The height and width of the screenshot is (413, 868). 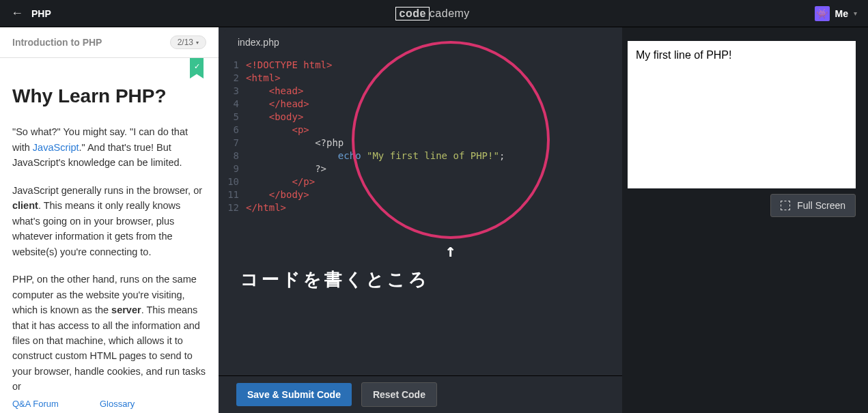 What do you see at coordinates (188, 42) in the screenshot?
I see `progress-badge: 2/13 ▾` at bounding box center [188, 42].